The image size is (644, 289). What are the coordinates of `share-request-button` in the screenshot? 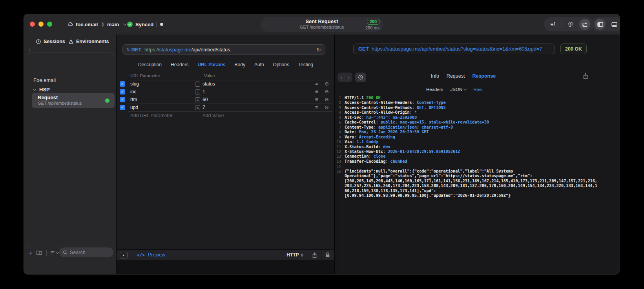 It's located at (315, 255).